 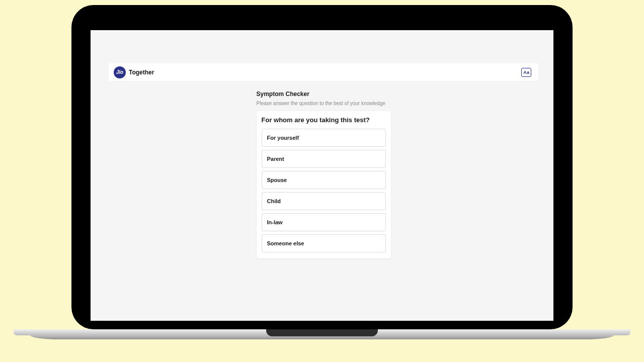 What do you see at coordinates (324, 201) in the screenshot?
I see `option-child: Child` at bounding box center [324, 201].